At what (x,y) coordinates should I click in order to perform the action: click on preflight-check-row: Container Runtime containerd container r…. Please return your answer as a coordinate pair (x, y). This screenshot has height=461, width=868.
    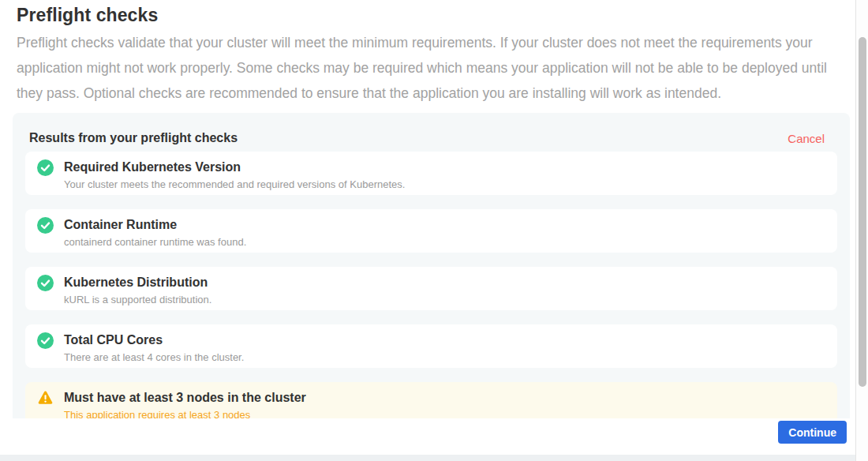
    Looking at the image, I should click on (431, 230).